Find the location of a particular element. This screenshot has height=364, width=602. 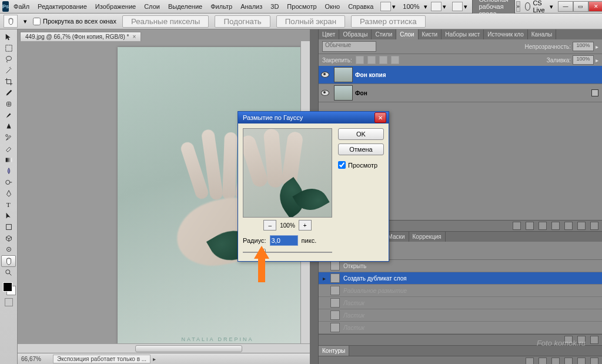

opacity-value: 100% is located at coordinates (583, 46).